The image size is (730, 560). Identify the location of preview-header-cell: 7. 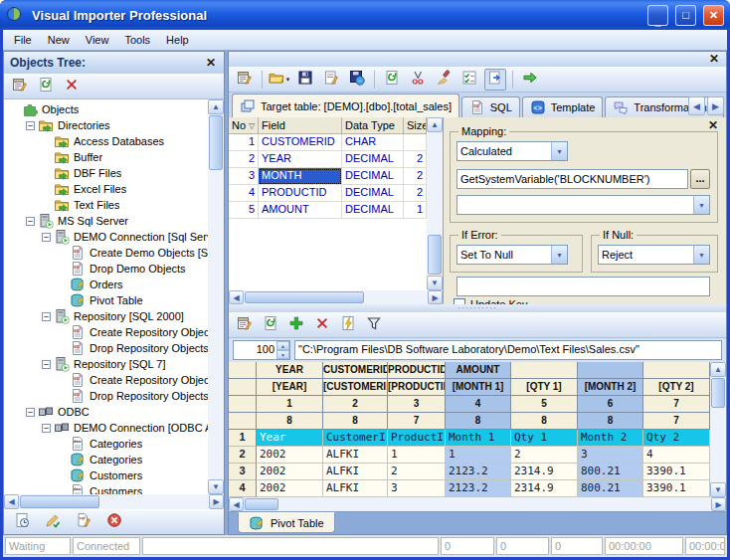
(676, 422).